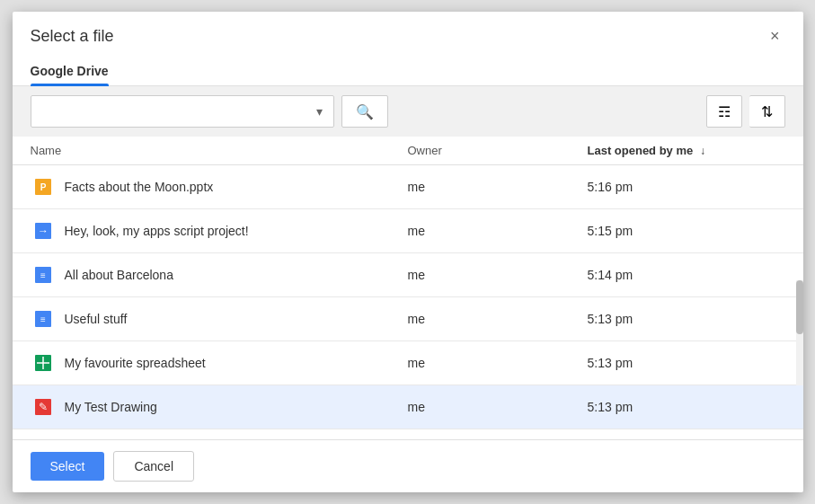 This screenshot has width=815, height=504. What do you see at coordinates (365, 111) in the screenshot?
I see `search-icon: 🔍` at bounding box center [365, 111].